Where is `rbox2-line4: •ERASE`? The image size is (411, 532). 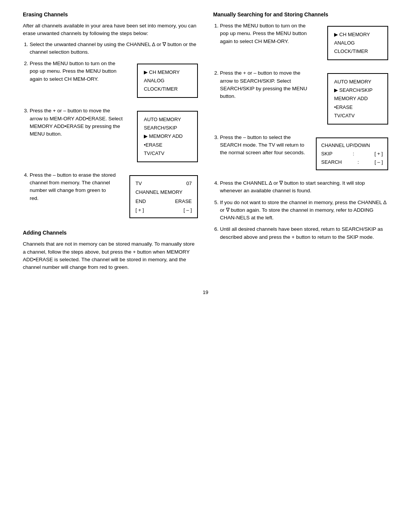 rbox2-line4: •ERASE is located at coordinates (358, 107).